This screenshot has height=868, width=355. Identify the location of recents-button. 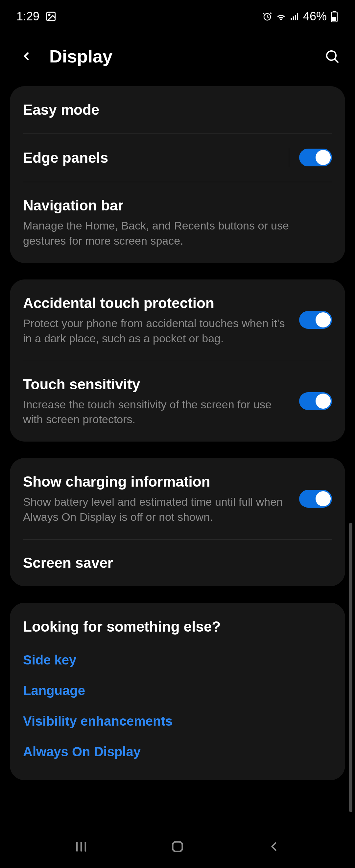
(81, 847).